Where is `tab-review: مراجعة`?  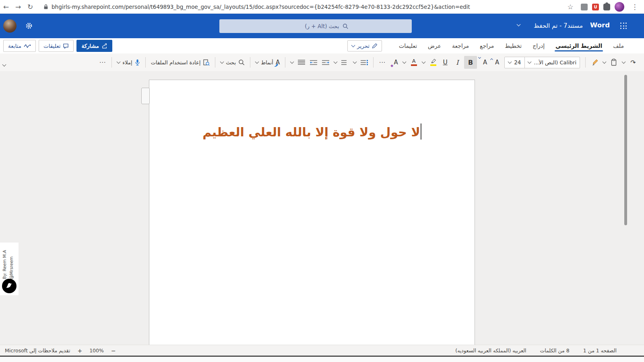
tab-review: مراجعة is located at coordinates (460, 46).